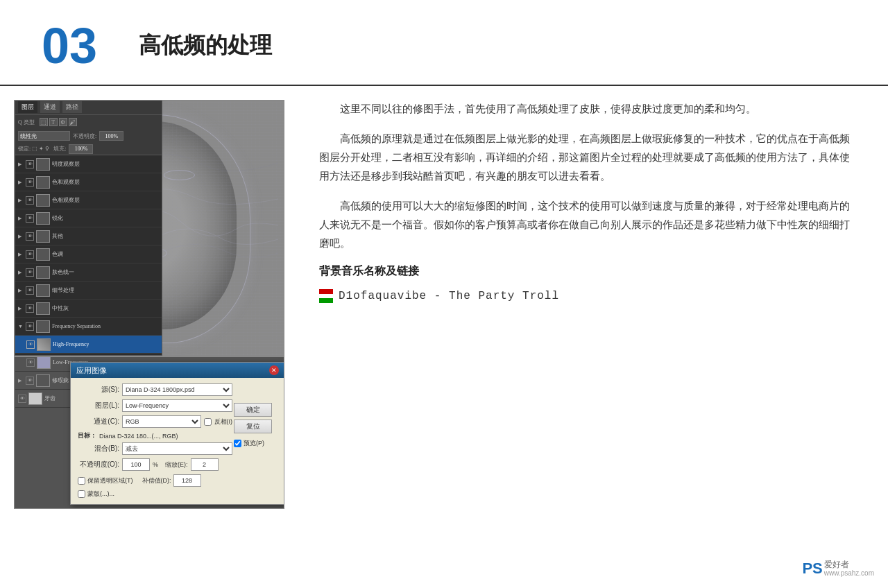 The image size is (888, 588). Describe the element at coordinates (586, 272) in the screenshot. I see `music-subtitle: 背景音乐名称及链接` at that location.